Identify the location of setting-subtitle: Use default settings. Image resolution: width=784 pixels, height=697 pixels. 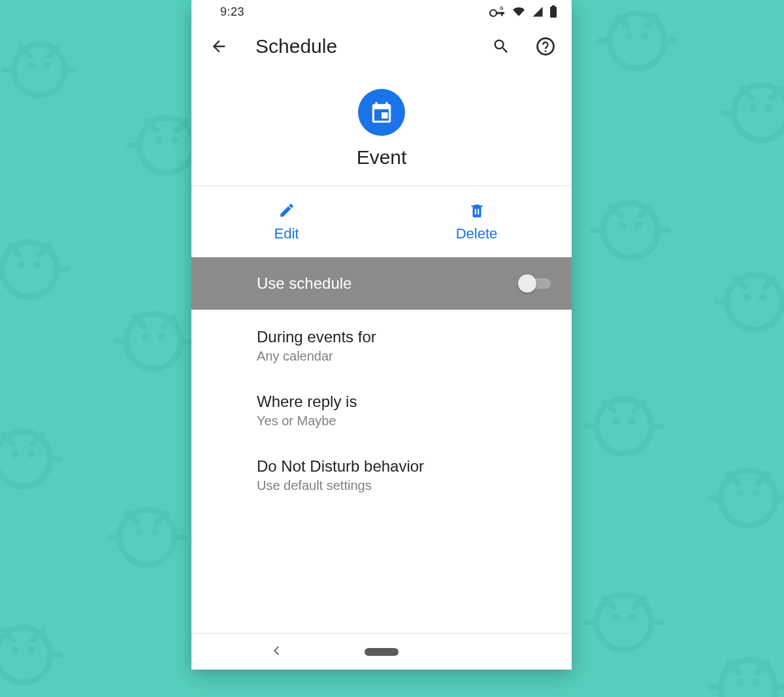
(404, 486).